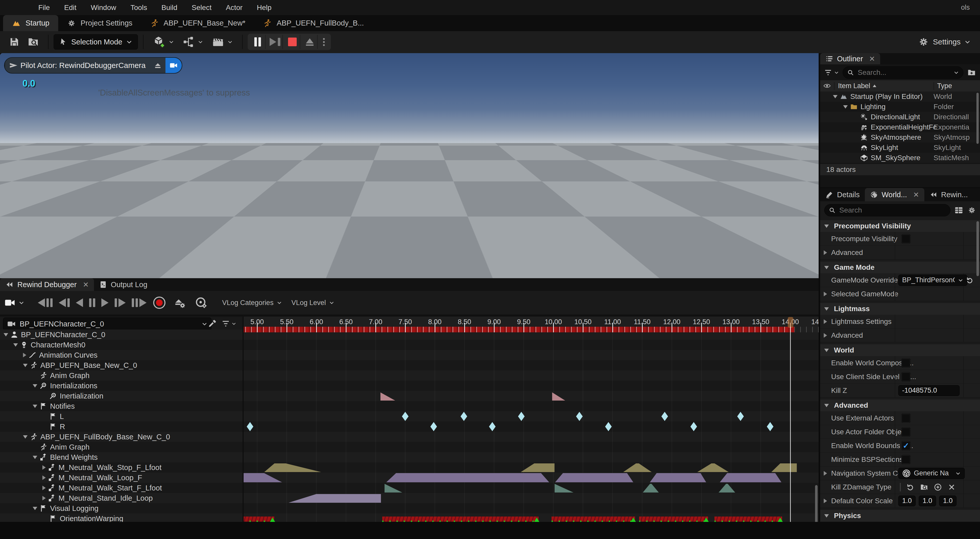 This screenshot has width=980, height=539. Describe the element at coordinates (900, 280) in the screenshot. I see `property-row: GameMode OverrideBP_ThirdPersonGa` at that location.